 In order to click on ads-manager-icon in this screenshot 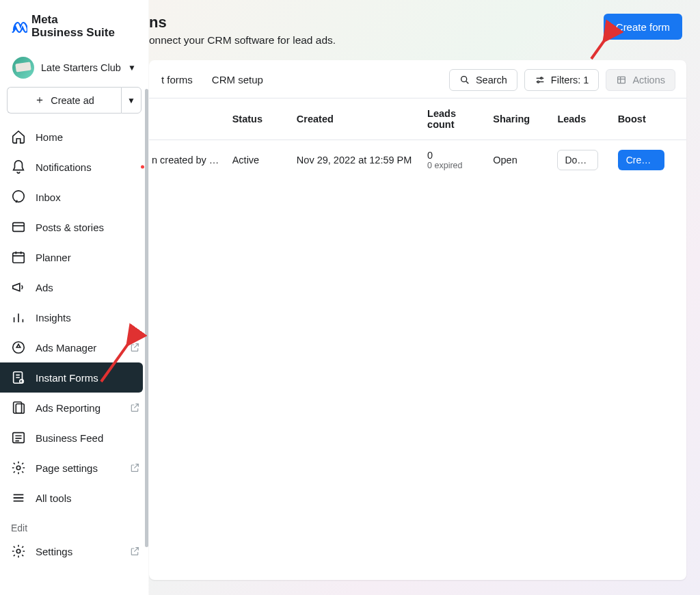, I will do `click(18, 347)`.